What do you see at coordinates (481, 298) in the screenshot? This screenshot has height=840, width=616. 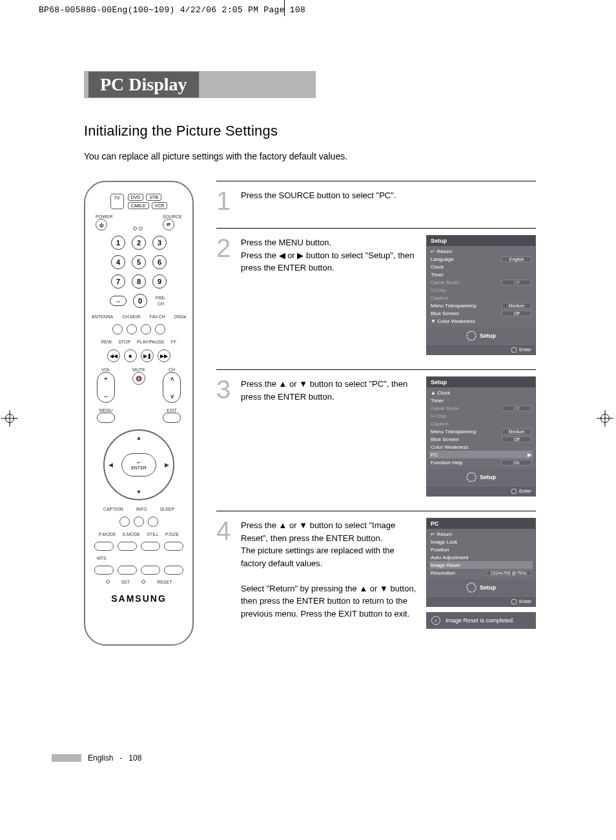 I see `osd-row: Caption` at bounding box center [481, 298].